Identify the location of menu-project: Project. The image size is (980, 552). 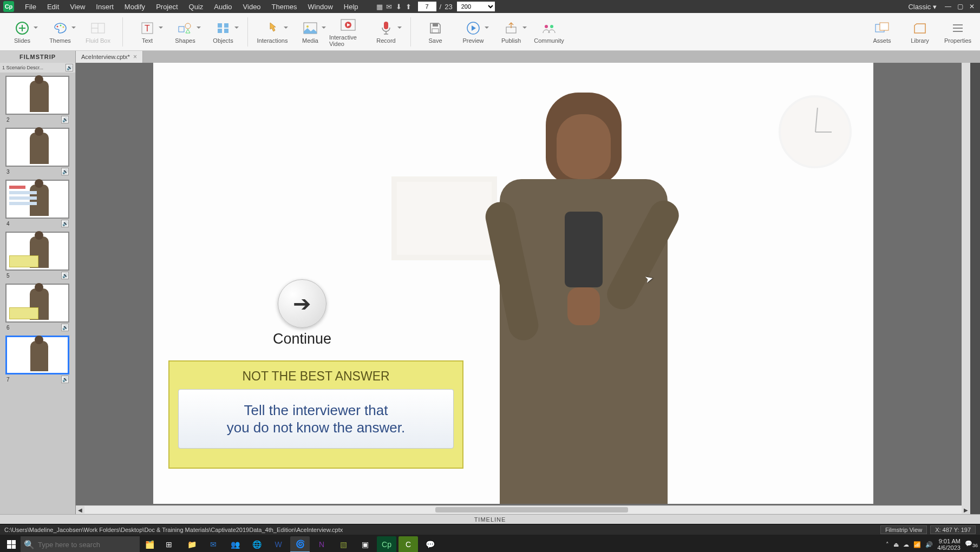
(167, 6).